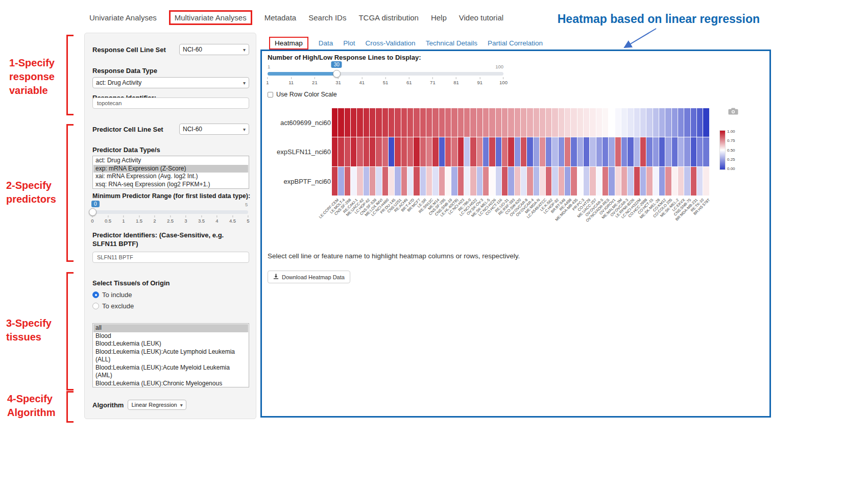 This screenshot has height=488, width=868. Describe the element at coordinates (451, 43) in the screenshot. I see `tab-technical-details: Technical Details` at that location.